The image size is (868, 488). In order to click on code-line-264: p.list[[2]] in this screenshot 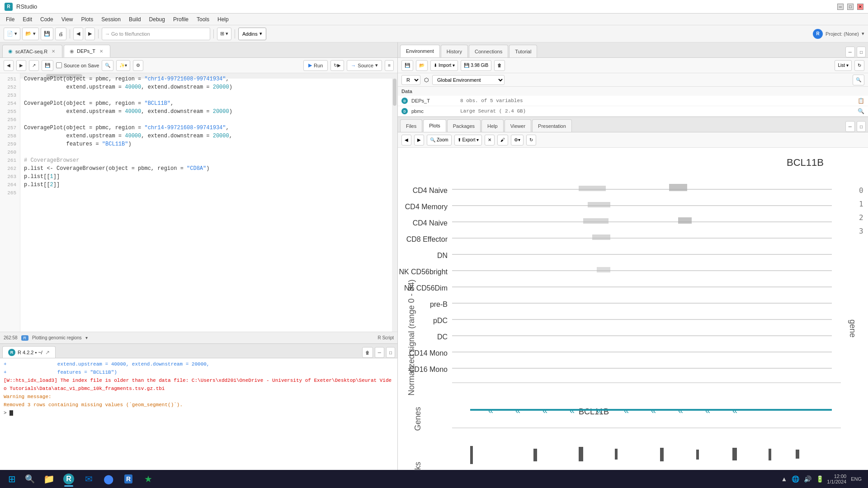, I will do `click(206, 185)`.